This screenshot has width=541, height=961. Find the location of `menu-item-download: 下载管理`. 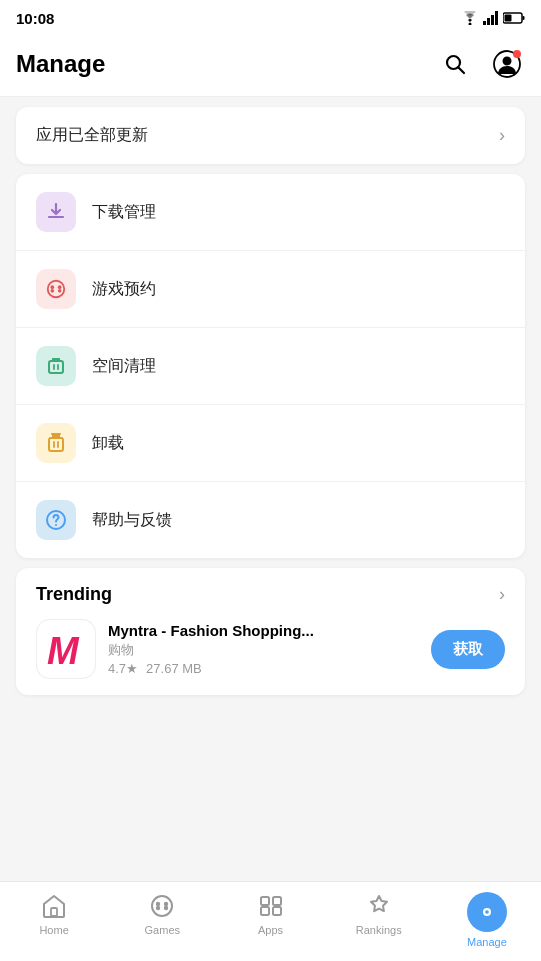

menu-item-download: 下载管理 is located at coordinates (270, 212).